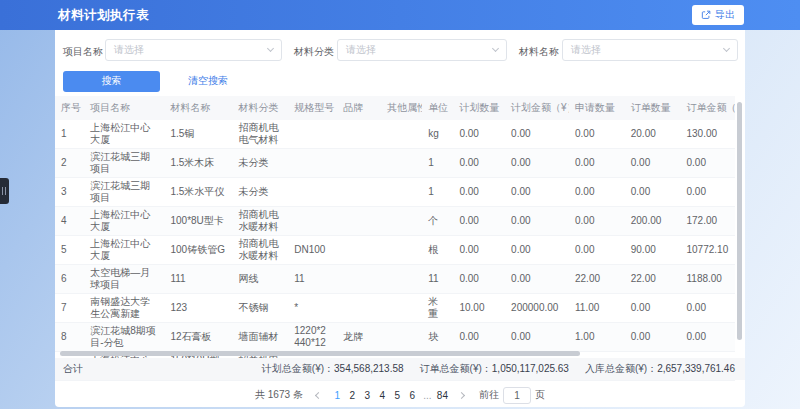 Image resolution: width=800 pixels, height=409 pixels. What do you see at coordinates (320, 354) in the screenshot?
I see `horizontal-scrollbar` at bounding box center [320, 354].